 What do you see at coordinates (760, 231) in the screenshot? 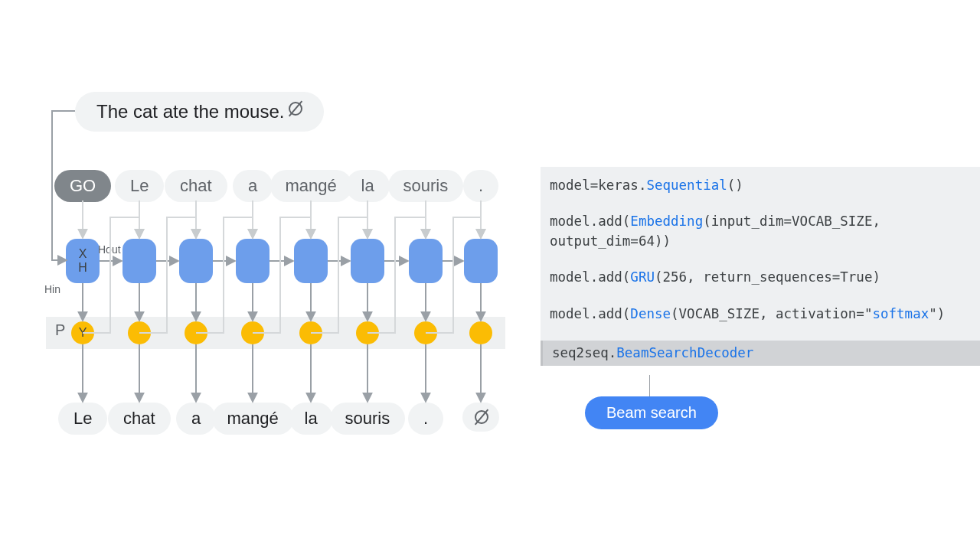
I see `code-line: model.add(Embedding(input_dim=VOCAB_SIZE…` at bounding box center [760, 231].